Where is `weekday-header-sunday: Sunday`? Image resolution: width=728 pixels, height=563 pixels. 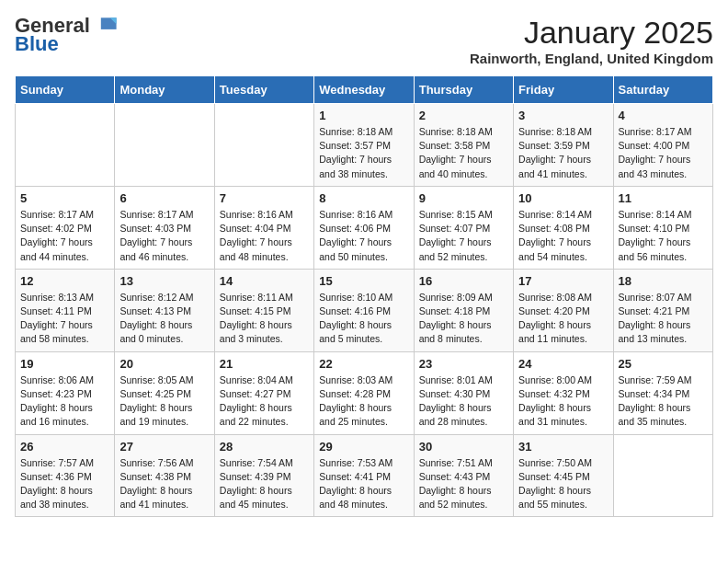
weekday-header-sunday: Sunday is located at coordinates (65, 90).